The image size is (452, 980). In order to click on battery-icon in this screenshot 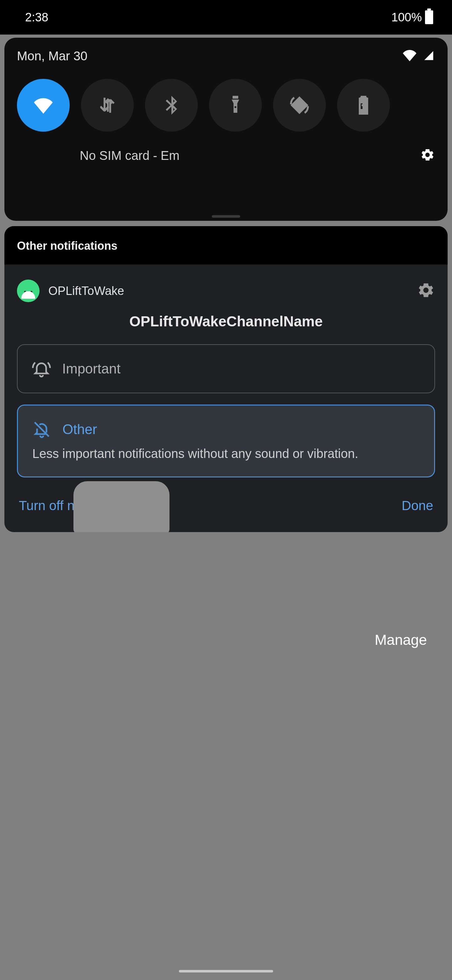, I will do `click(429, 18)`.